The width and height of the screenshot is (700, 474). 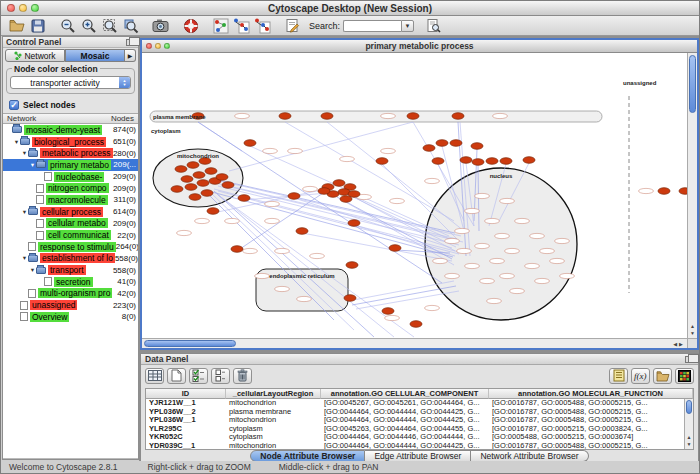 What do you see at coordinates (292, 26) in the screenshot?
I see `annotation-button` at bounding box center [292, 26].